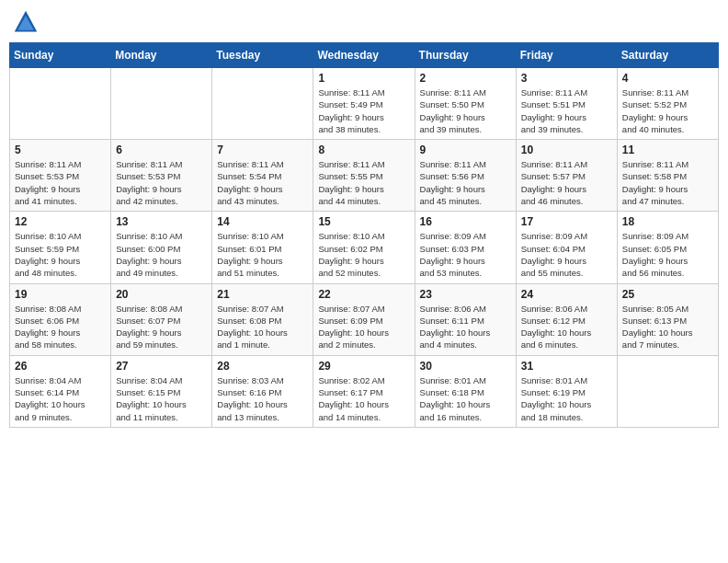 The width and height of the screenshot is (728, 563). What do you see at coordinates (162, 55) in the screenshot?
I see `weekday-header-monday: Monday` at bounding box center [162, 55].